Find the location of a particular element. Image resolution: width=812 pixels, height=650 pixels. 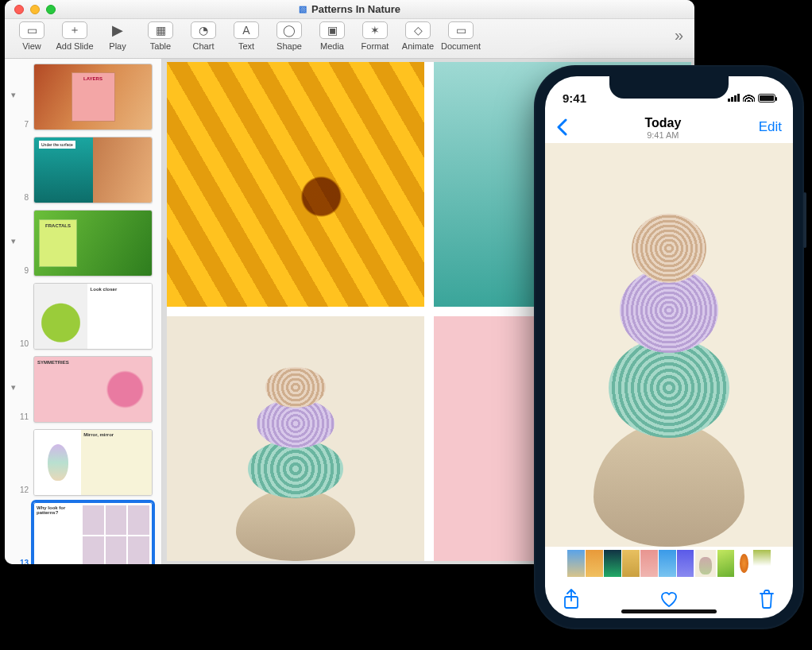

favorite-button is located at coordinates (669, 599).